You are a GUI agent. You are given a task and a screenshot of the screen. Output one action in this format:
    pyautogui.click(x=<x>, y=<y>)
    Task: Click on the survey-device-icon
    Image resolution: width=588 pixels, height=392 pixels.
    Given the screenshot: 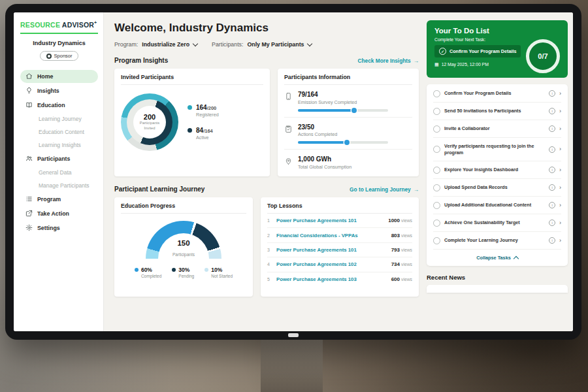 What is the action you would take?
    pyautogui.click(x=289, y=97)
    